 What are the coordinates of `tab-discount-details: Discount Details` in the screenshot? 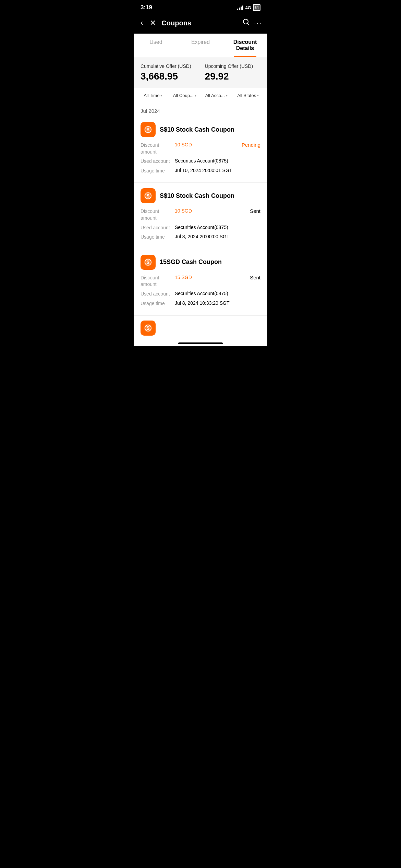 It's located at (245, 45).